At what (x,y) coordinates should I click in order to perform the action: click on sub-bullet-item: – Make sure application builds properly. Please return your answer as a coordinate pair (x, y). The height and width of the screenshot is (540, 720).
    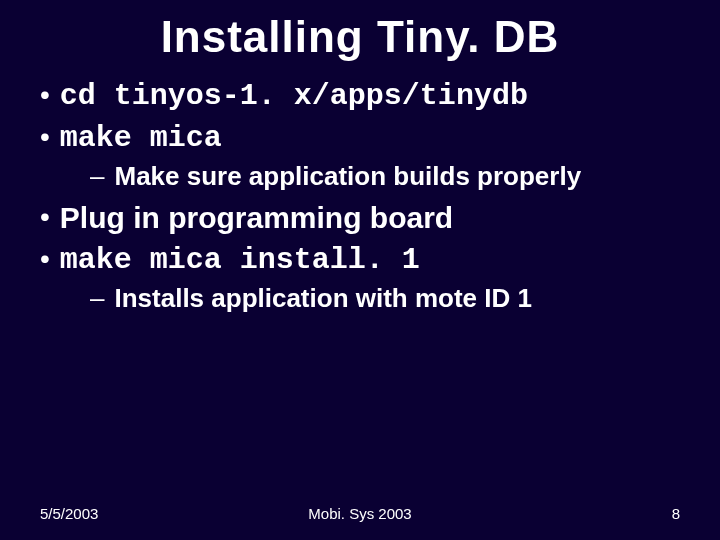
    Looking at the image, I should click on (395, 176).